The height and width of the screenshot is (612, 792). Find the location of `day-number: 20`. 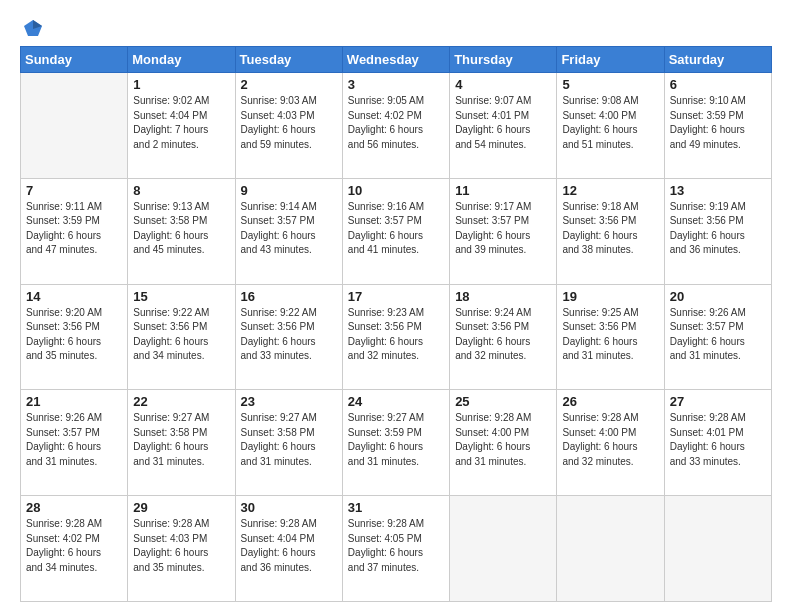

day-number: 20 is located at coordinates (718, 296).